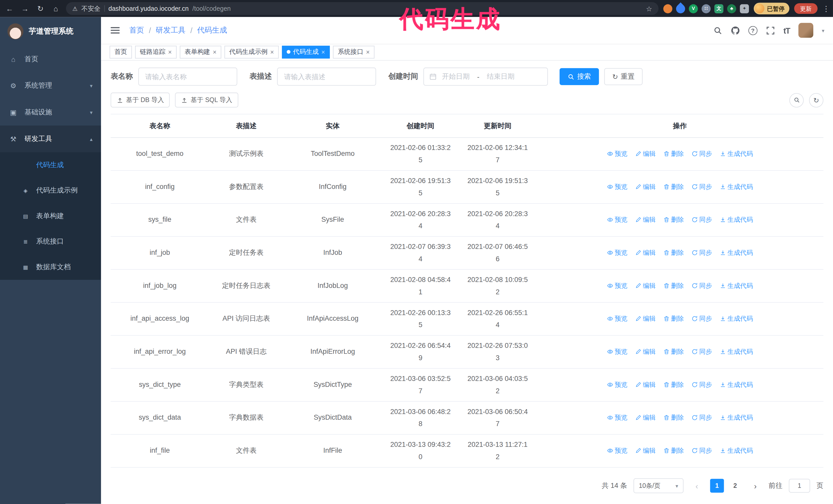 The image size is (833, 504). I want to click on browser-menu-icon: ⋮, so click(826, 9).